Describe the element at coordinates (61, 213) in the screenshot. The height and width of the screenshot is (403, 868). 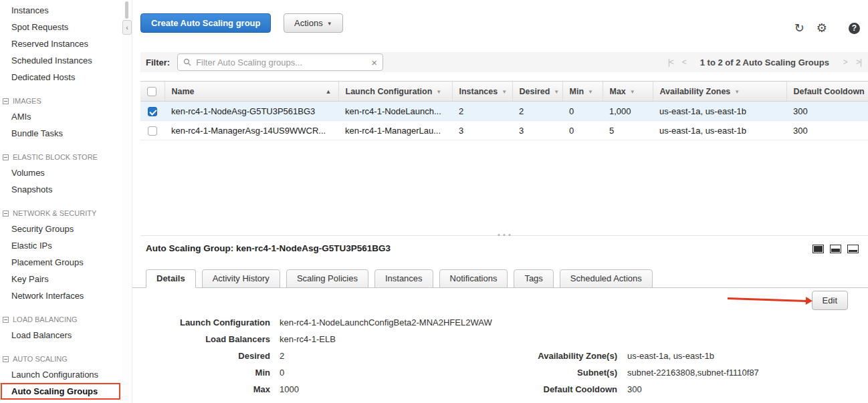
I see `sidebar-section-network-security: NETWORK & SECURITY` at that location.